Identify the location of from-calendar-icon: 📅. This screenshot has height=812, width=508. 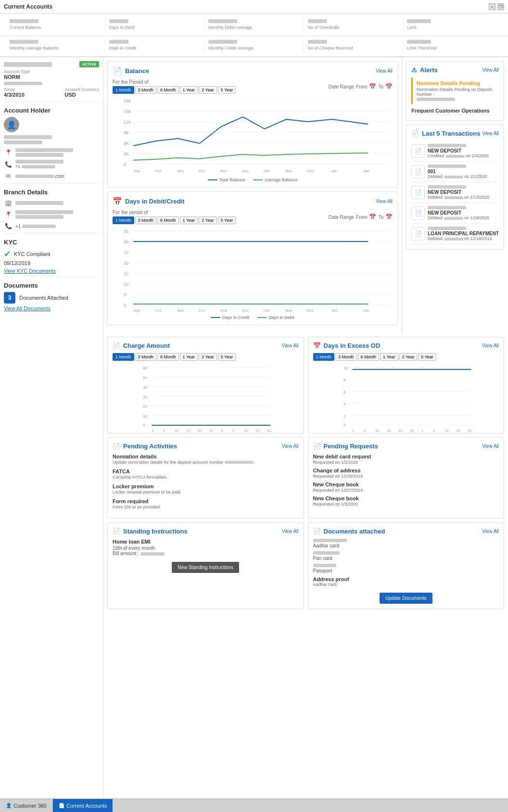
(372, 87).